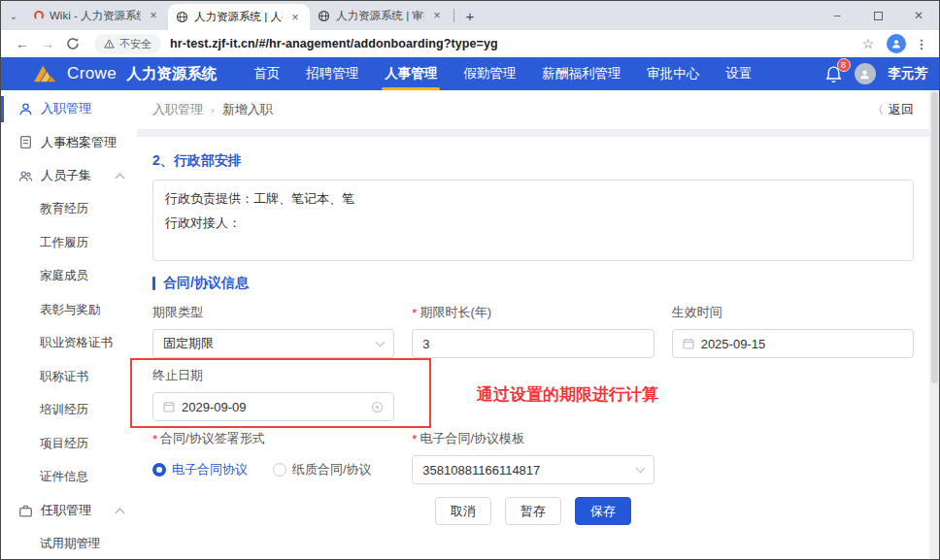  Describe the element at coordinates (532, 470) in the screenshot. I see `template-select: 35810881166114817` at that location.